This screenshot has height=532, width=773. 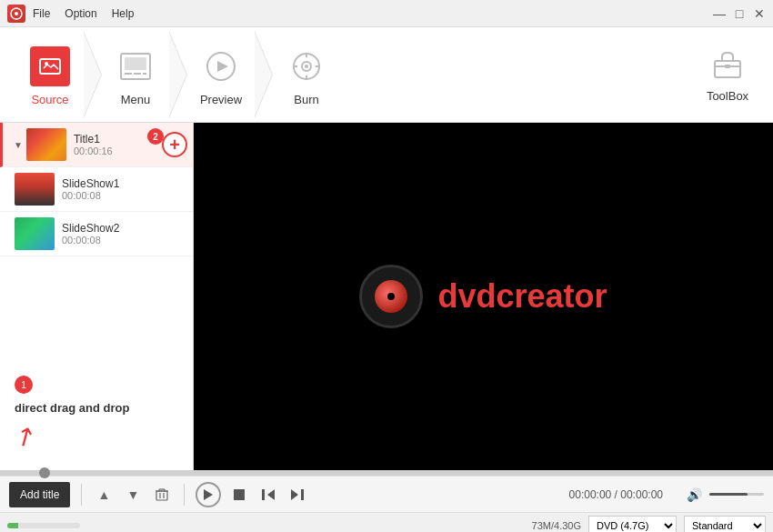 I want to click on play-button, so click(x=208, y=495).